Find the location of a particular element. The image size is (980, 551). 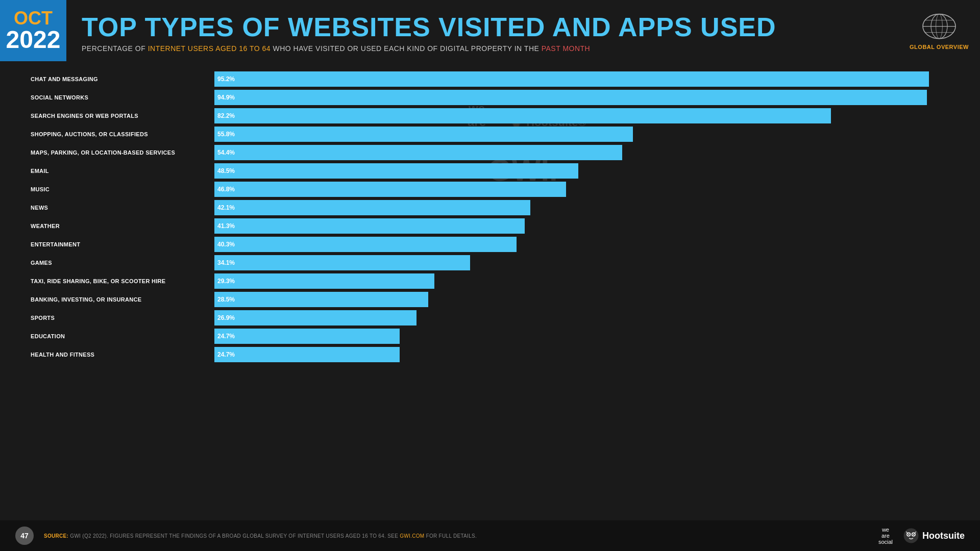

header-content: TOP TYPES OF WEBSITES VISITED AND APPS U… is located at coordinates (482, 31).